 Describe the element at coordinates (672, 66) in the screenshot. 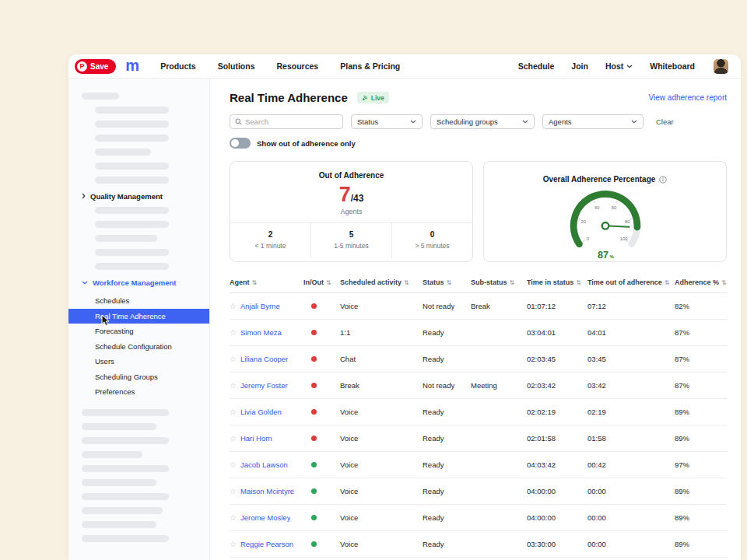

I see `nav-link-whiteboard: Whiteboard` at that location.